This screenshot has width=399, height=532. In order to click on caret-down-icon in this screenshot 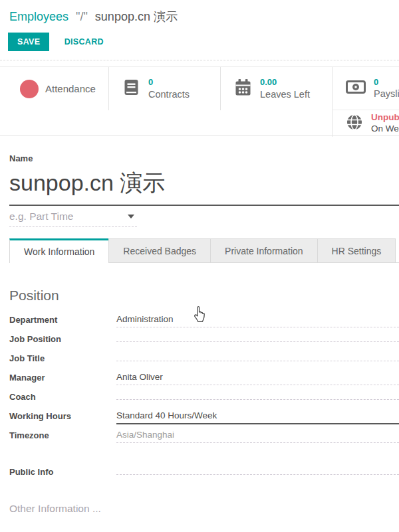, I will do `click(131, 217)`.